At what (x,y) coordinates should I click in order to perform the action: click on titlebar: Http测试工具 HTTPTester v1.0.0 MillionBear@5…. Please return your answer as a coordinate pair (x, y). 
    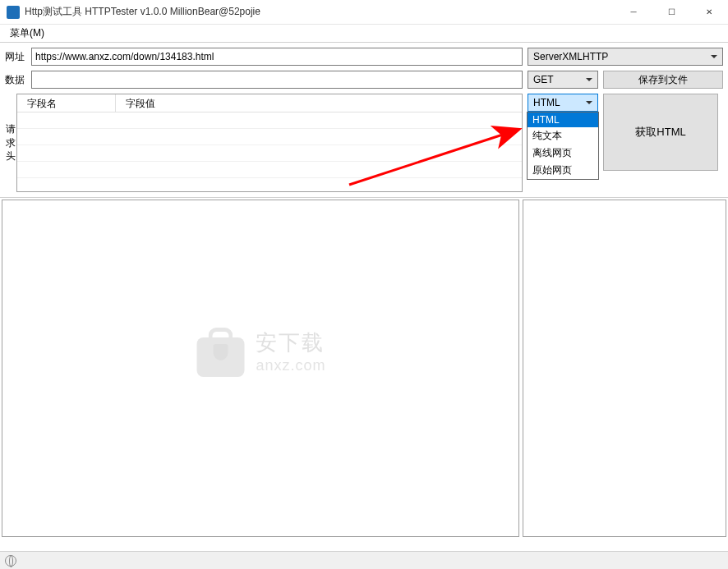
    Looking at the image, I should click on (364, 12).